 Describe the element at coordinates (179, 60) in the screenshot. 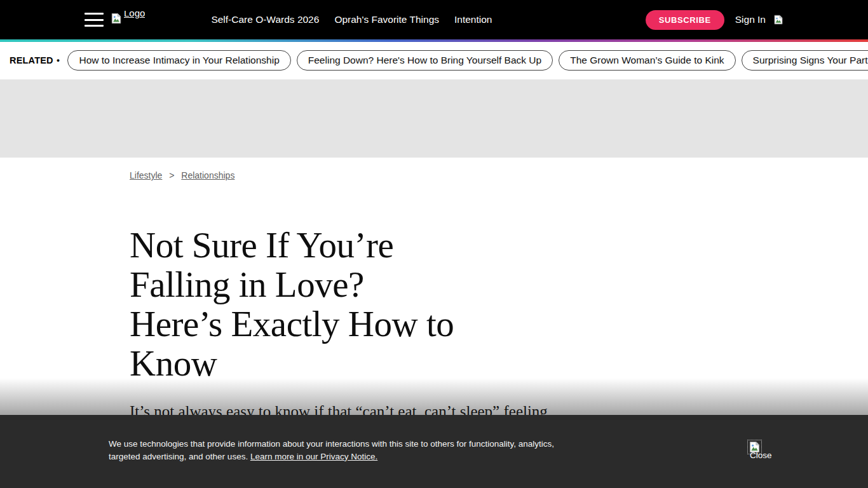

I see `related-pill: How to Increase Intimacy in Your Relatio…` at that location.